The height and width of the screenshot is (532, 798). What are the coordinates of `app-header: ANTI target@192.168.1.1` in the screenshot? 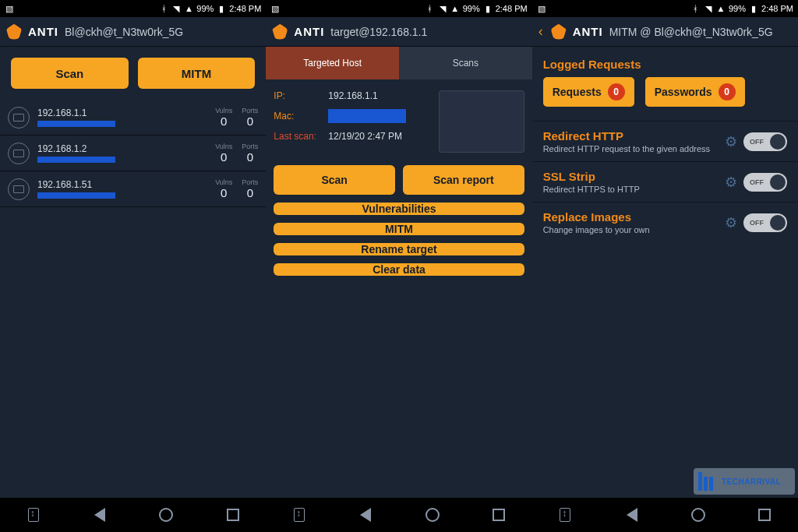 It's located at (399, 32).